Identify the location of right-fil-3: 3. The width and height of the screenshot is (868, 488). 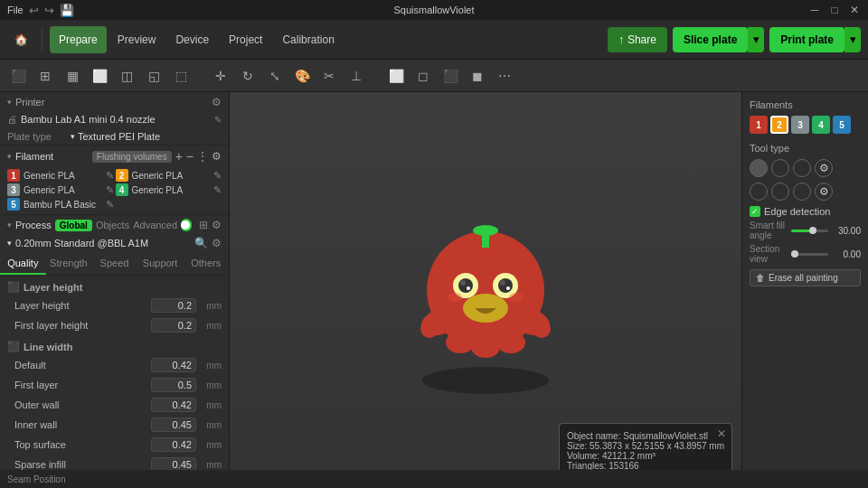
(800, 125).